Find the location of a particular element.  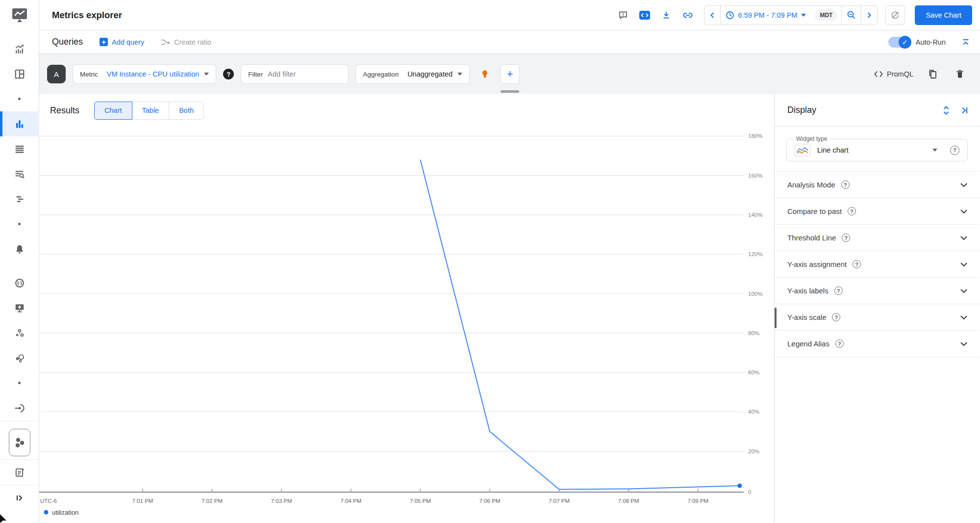

section-threshold-line: Threshold Line ? is located at coordinates (877, 238).